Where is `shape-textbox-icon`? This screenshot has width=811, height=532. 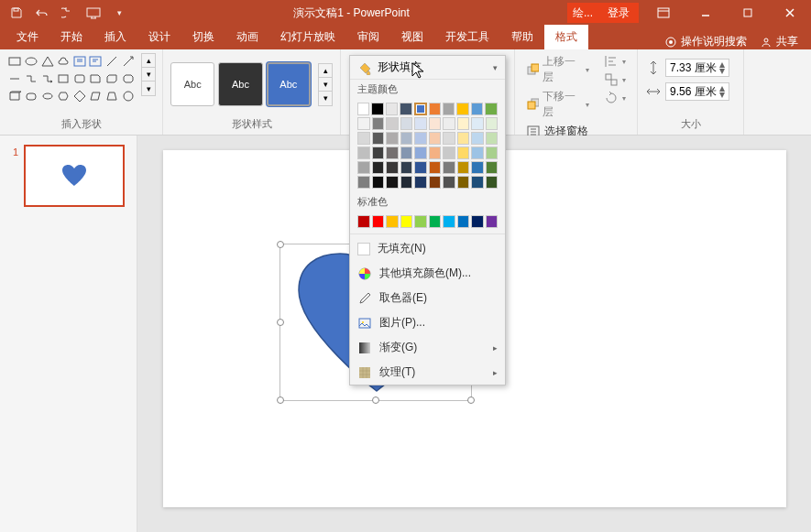 shape-textbox-icon is located at coordinates (81, 60).